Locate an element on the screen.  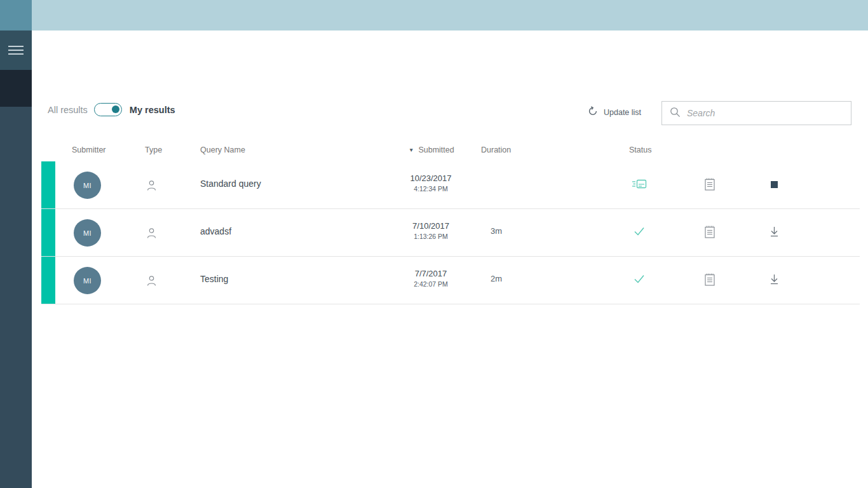
submitted-date: 10/23/2017 is located at coordinates (431, 178).